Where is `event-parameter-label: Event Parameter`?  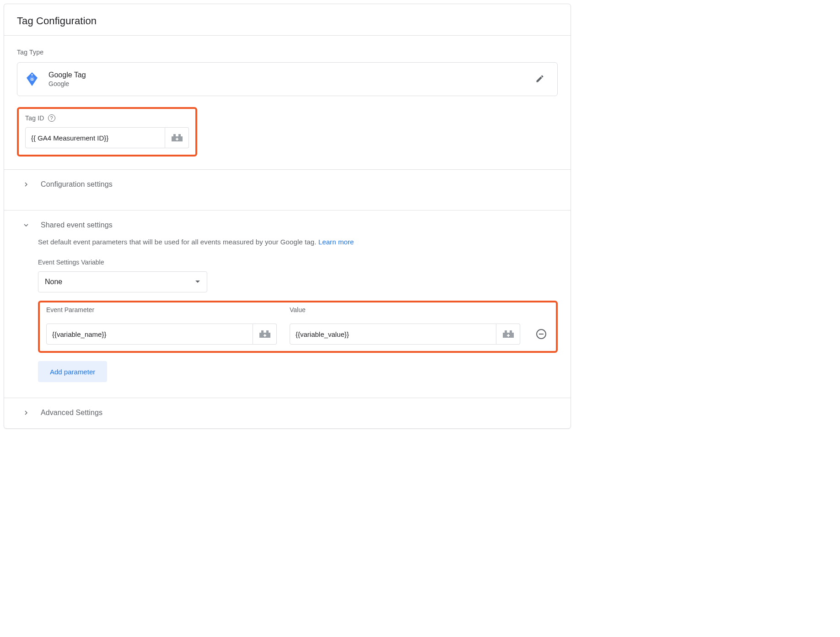
event-parameter-label: Event Parameter is located at coordinates (162, 310).